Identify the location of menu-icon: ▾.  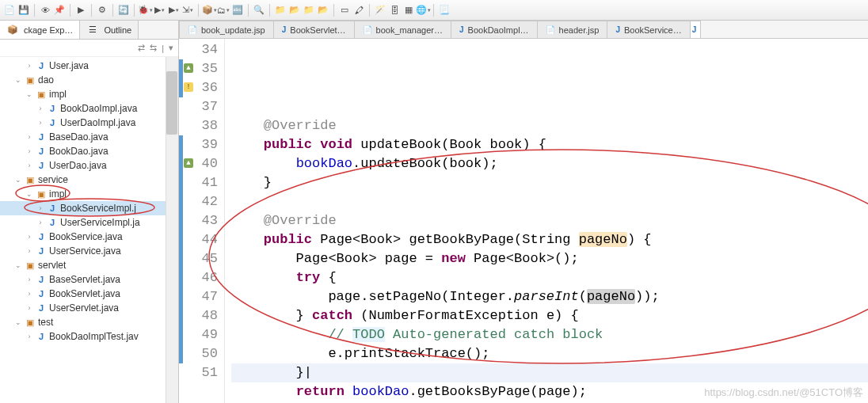
(171, 48).